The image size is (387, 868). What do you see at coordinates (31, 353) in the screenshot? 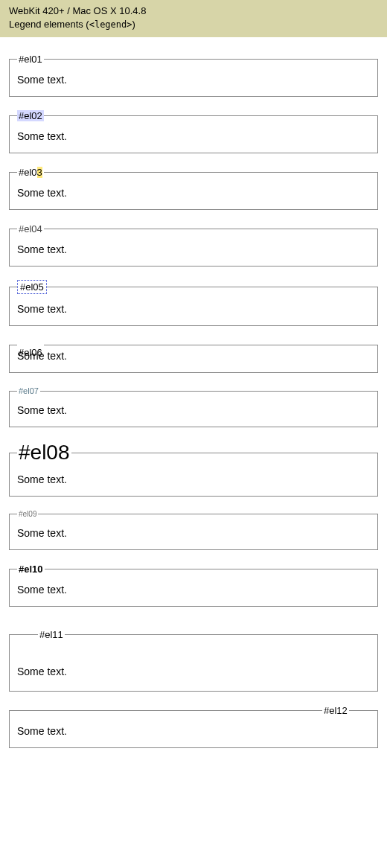
I see `legend-el06: #el06` at bounding box center [31, 353].